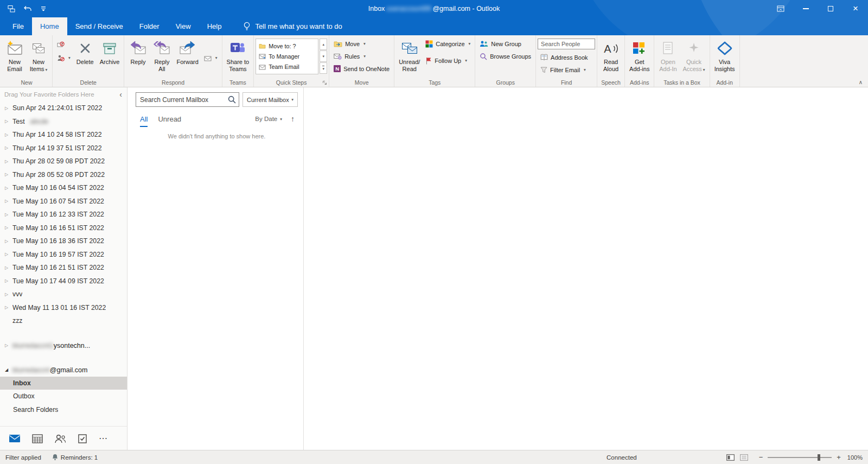  I want to click on read-aloud-button: A Read Aloud, so click(611, 55).